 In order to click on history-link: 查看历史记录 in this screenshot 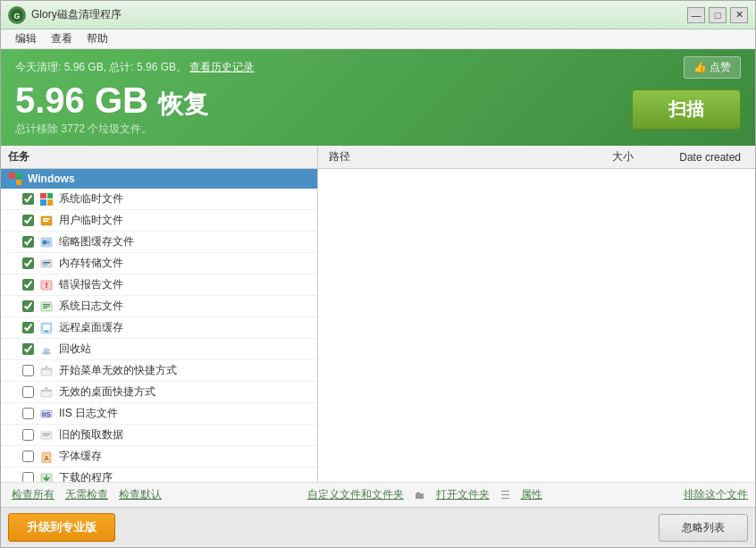, I will do `click(222, 67)`.